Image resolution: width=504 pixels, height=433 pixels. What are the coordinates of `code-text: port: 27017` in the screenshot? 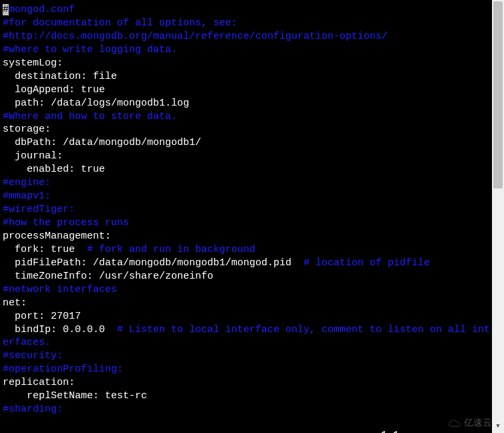 It's located at (41, 317).